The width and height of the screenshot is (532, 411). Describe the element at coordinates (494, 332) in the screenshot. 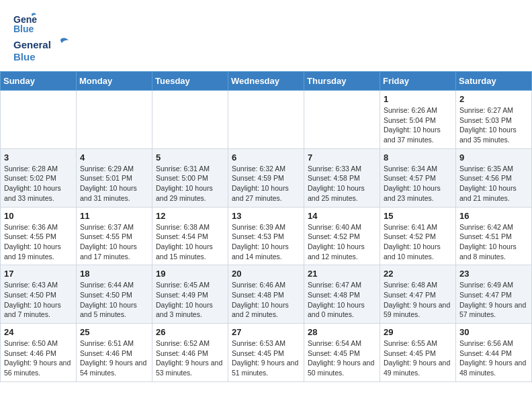

I see `day-number: 30` at that location.